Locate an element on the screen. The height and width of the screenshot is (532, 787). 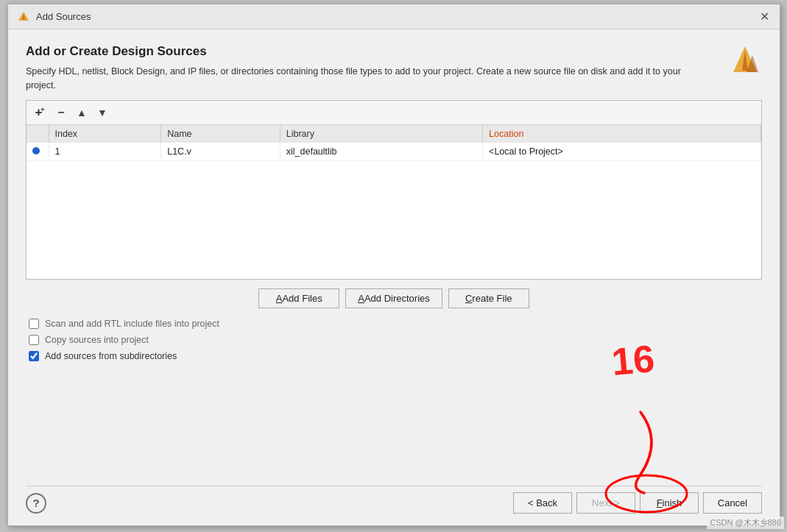
bottom-bar: ? < Back Next > Finish Cancel is located at coordinates (394, 501).